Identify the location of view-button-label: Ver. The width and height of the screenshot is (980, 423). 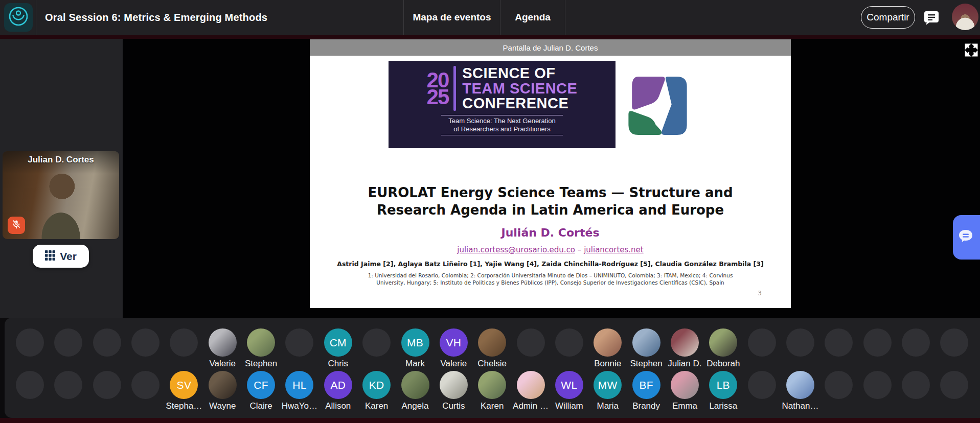
(69, 256).